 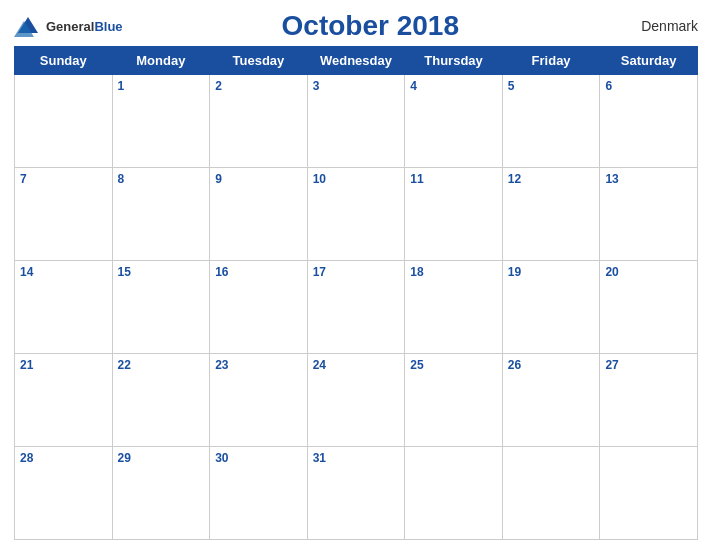 I want to click on calendar-day-cell: 14, so click(x=64, y=308).